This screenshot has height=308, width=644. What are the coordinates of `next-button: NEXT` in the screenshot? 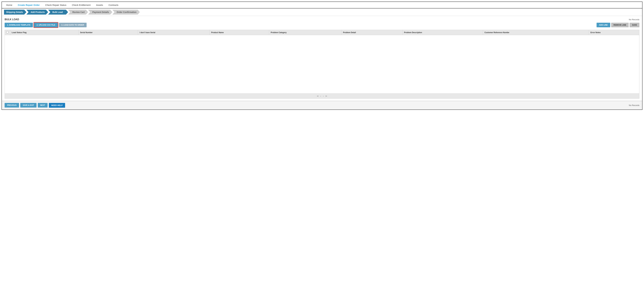 It's located at (42, 105).